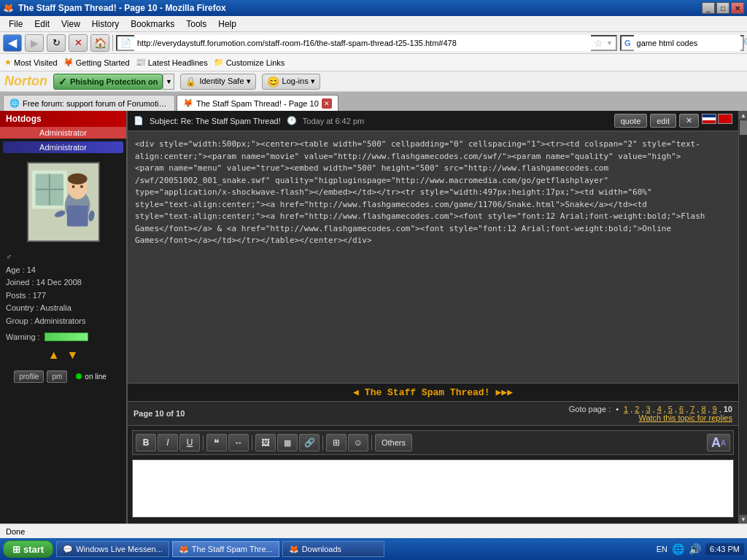 The image size is (747, 560). I want to click on menu-history: History, so click(105, 24).